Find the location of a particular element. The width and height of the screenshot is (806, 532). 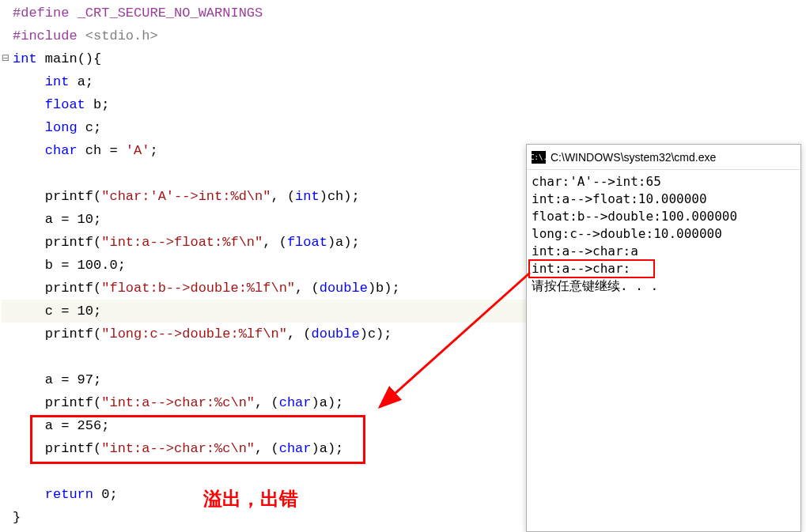

preproc-define: #define is located at coordinates (41, 13).